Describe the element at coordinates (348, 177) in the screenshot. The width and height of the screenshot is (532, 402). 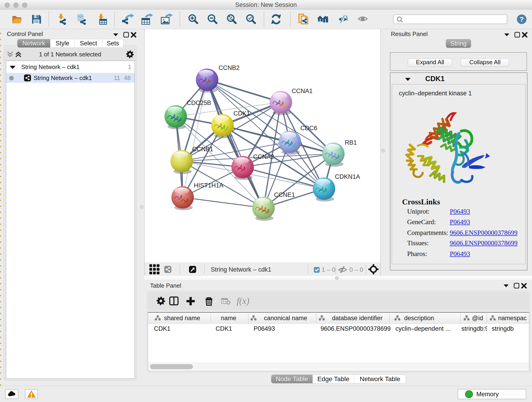
I see `svg-text: CDKN1A` at that location.